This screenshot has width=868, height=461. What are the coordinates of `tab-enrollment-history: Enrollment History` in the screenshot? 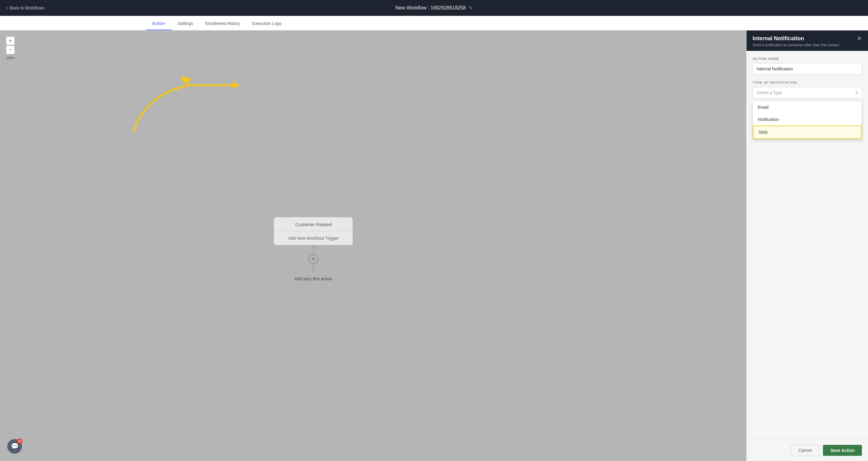 It's located at (222, 24).